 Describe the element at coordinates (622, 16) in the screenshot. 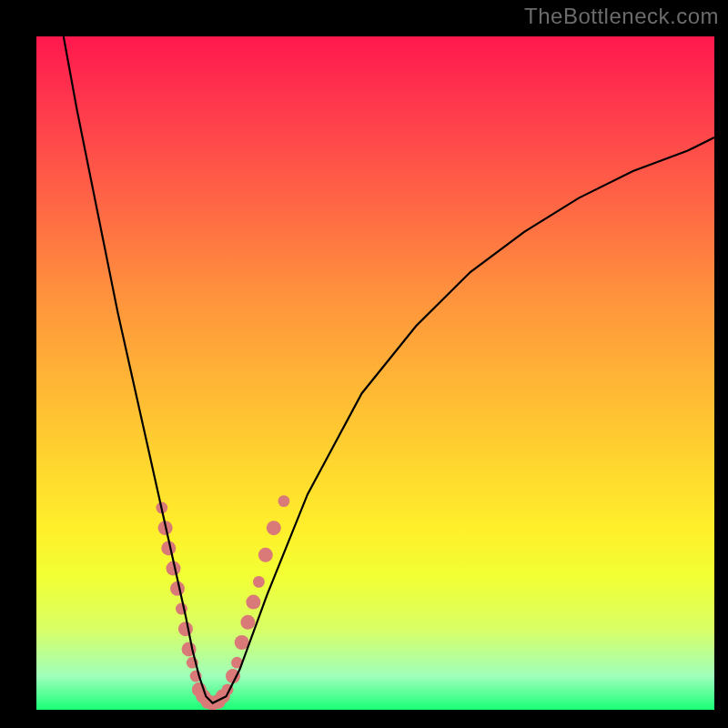

I see `watermark-text: TheBottleneck.com` at that location.